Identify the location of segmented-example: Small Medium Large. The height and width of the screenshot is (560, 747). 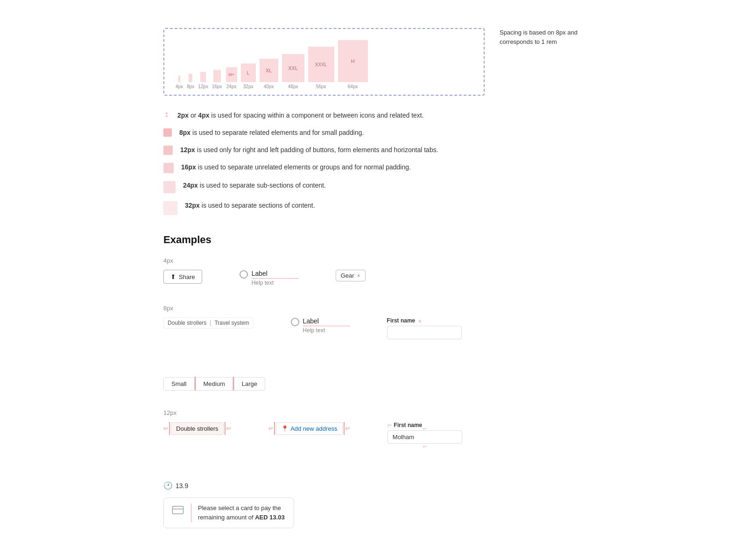
(214, 384).